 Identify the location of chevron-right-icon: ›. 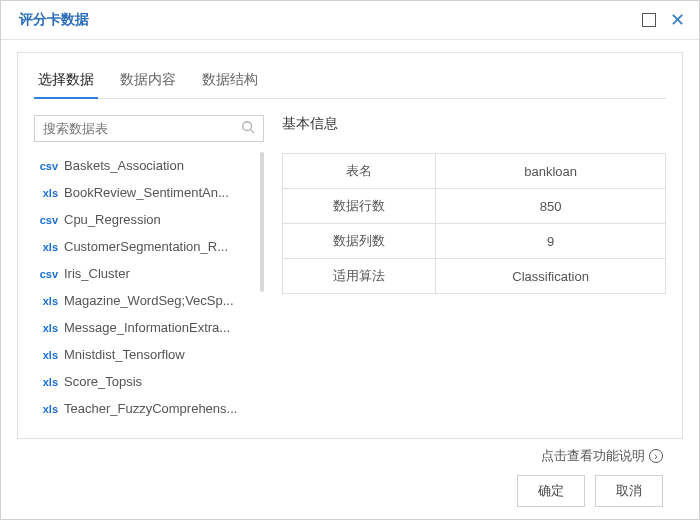
(656, 456).